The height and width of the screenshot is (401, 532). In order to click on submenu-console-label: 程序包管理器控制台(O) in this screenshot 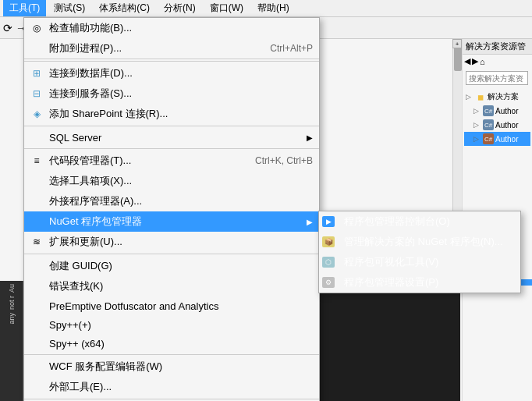, I will do `click(397, 222)`.